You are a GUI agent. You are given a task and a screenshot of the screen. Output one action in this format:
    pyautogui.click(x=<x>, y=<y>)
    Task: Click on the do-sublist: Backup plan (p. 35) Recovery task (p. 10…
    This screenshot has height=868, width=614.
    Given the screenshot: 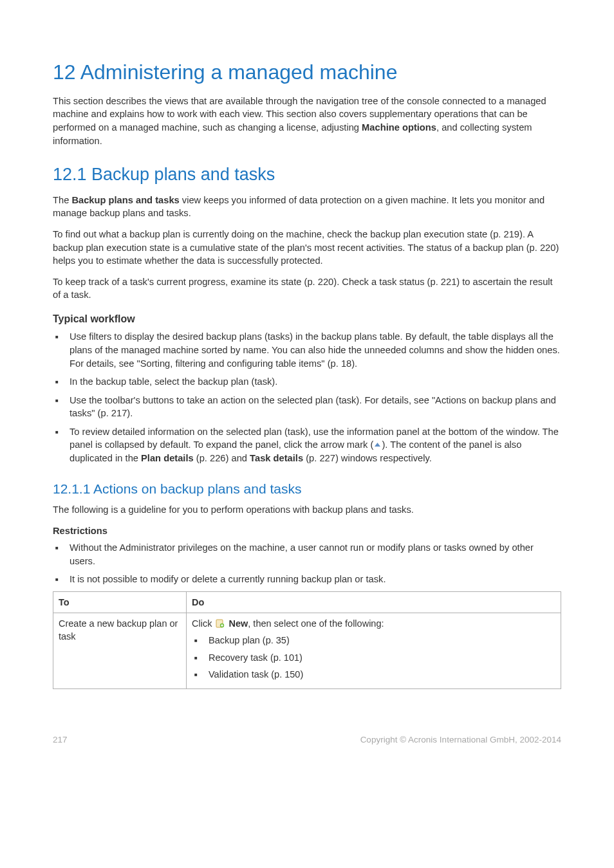 What is the action you would take?
    pyautogui.click(x=373, y=658)
    